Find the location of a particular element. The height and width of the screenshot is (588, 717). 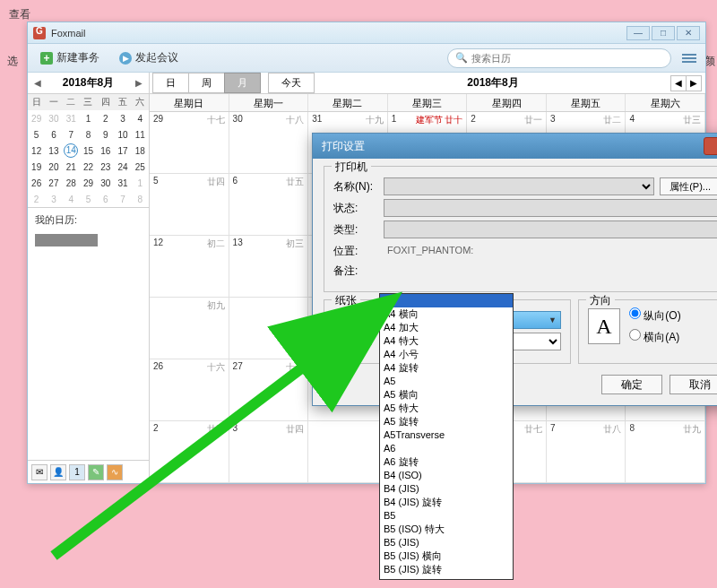

calendar-view-button: 1 is located at coordinates (77, 472).